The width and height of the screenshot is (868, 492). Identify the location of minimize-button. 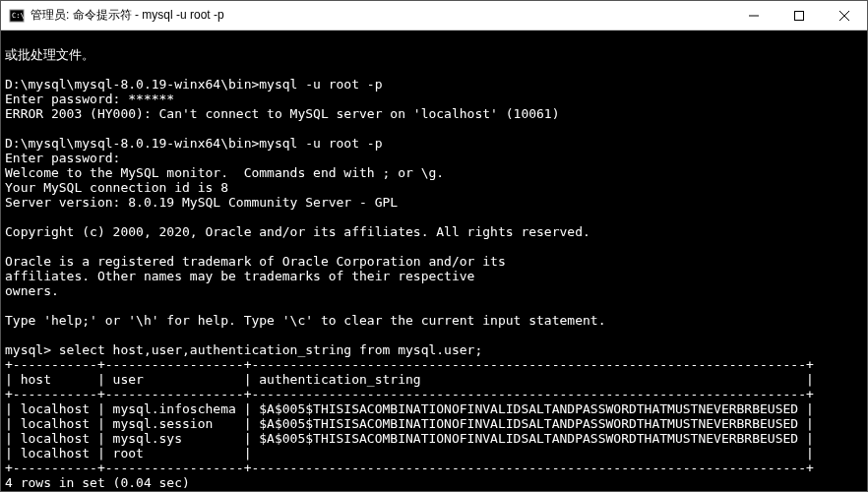
(754, 16).